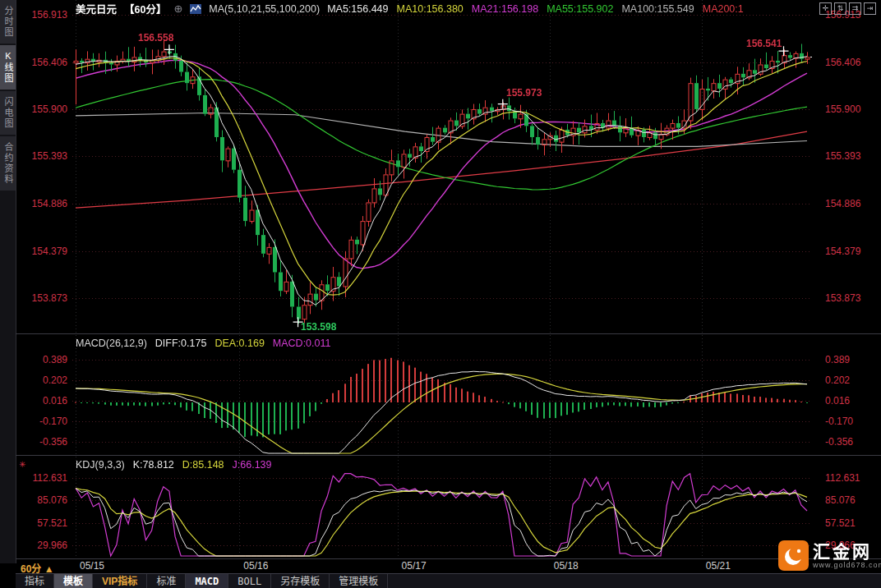 This screenshot has width=881, height=588. What do you see at coordinates (166, 581) in the screenshot?
I see `toolbar-item-3: 标准` at bounding box center [166, 581].